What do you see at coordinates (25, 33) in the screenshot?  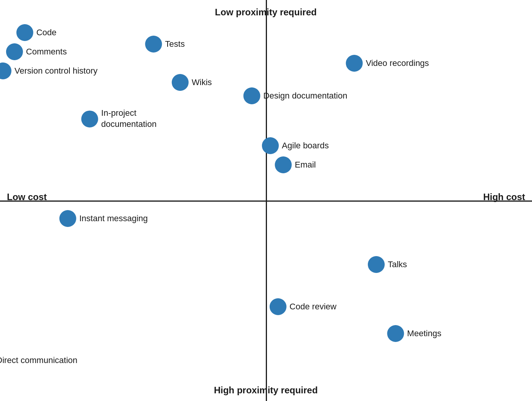 I see `dot-code` at bounding box center [25, 33].